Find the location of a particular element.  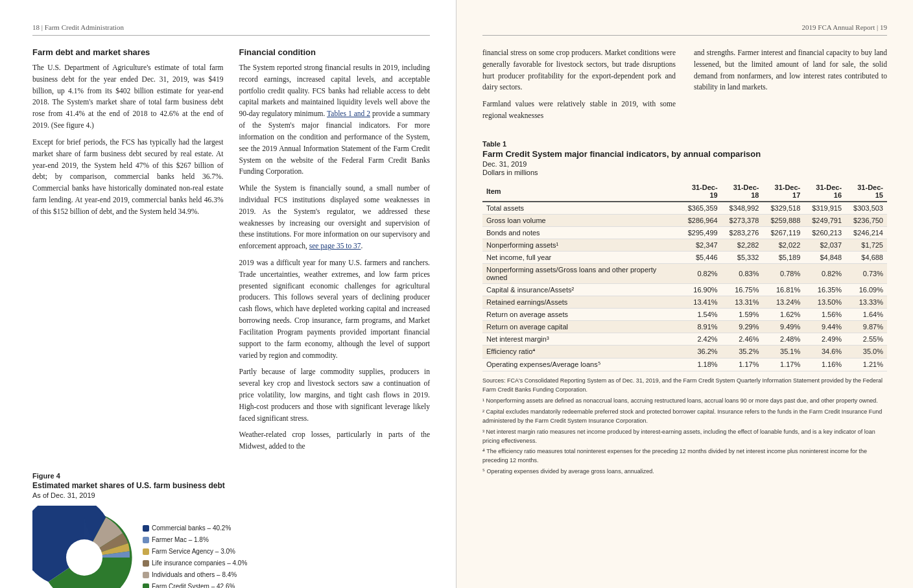

table-header-row: Item 31-Dec-19 31-Dec-18 31-Dec-17 31-De… is located at coordinates (685, 192).